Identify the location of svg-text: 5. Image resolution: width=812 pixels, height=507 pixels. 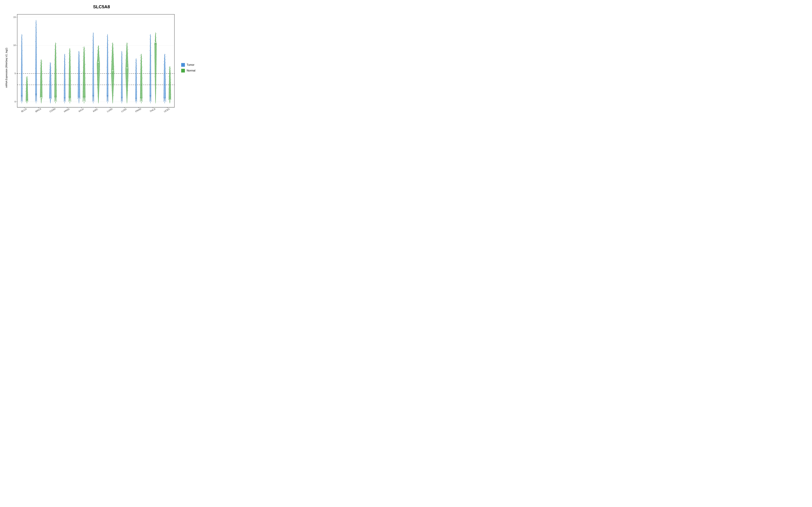
(15, 73).